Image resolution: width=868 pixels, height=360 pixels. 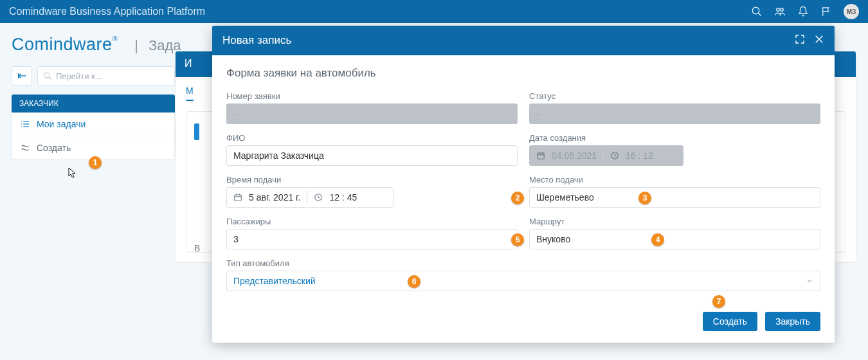 I want to click on label-status: Статус, so click(x=675, y=96).